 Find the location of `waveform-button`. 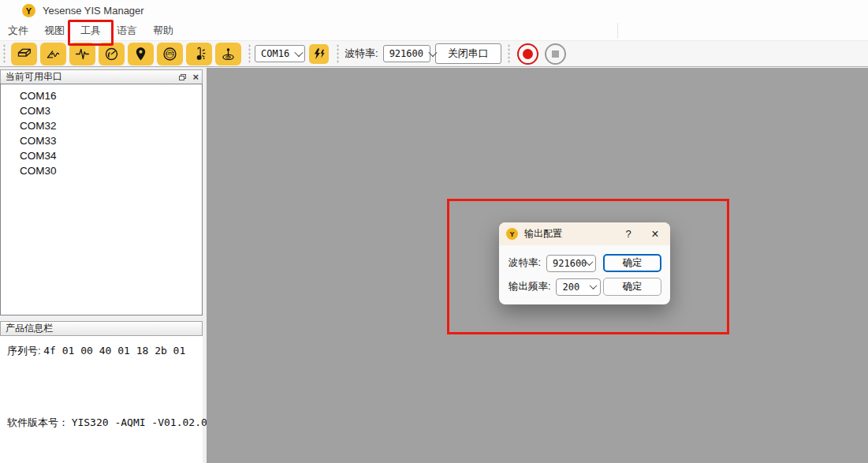

waveform-button is located at coordinates (82, 54).